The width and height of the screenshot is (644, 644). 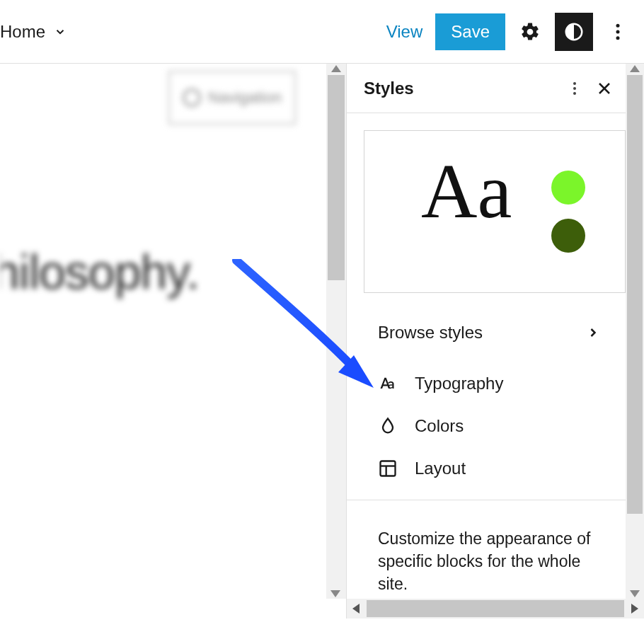 What do you see at coordinates (486, 426) in the screenshot?
I see `colors-row: Colors` at bounding box center [486, 426].